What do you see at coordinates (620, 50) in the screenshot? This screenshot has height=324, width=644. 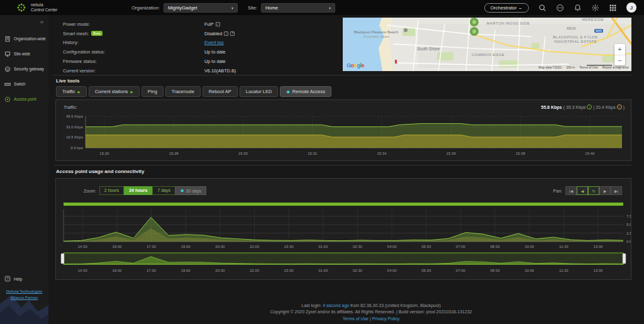 I see `map-zoom-in-button: +` at bounding box center [620, 50].